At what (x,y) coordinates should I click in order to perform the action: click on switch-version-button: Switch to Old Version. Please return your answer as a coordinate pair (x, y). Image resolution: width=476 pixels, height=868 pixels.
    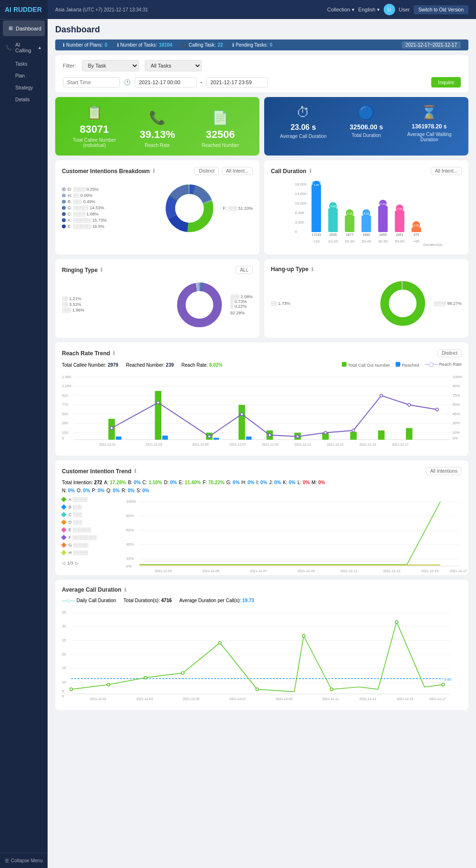
    Looking at the image, I should click on (441, 10).